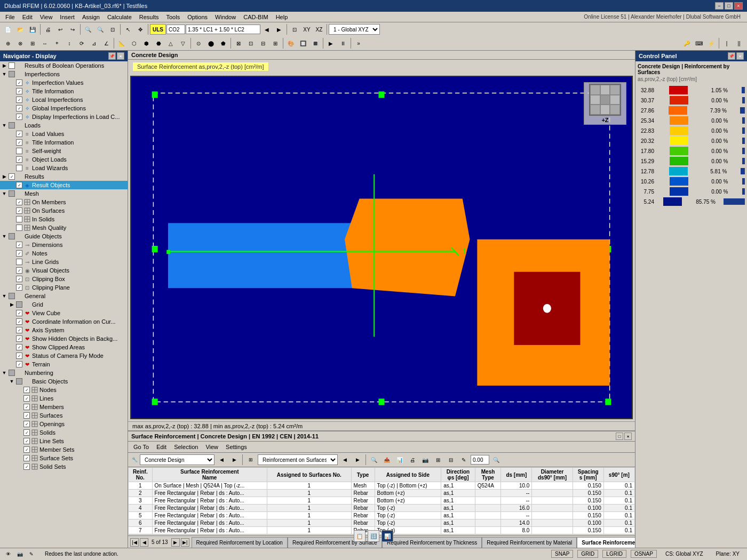 This screenshot has width=747, height=560. What do you see at coordinates (628, 436) in the screenshot?
I see `rp-close-button: ×` at bounding box center [628, 436].